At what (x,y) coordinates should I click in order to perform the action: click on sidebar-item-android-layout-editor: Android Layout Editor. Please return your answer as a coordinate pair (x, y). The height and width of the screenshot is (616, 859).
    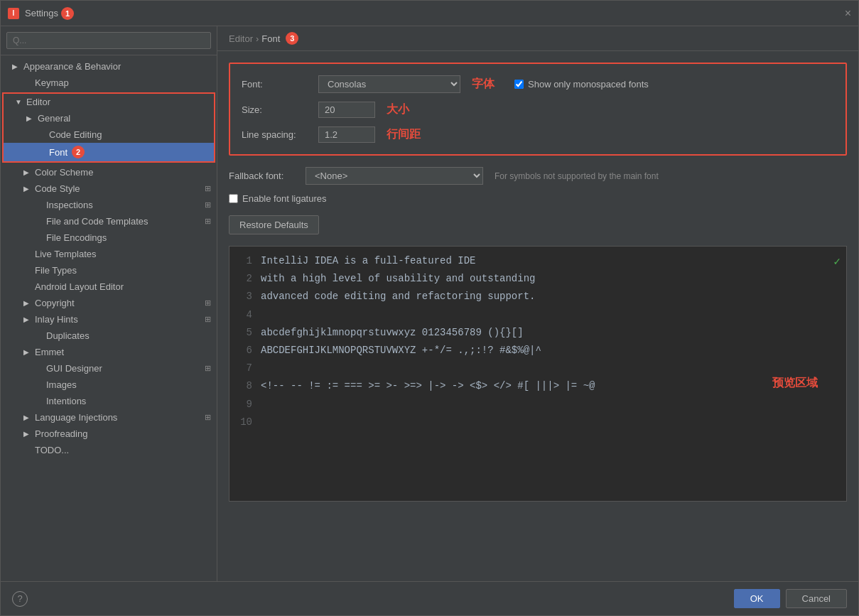
    Looking at the image, I should click on (109, 287).